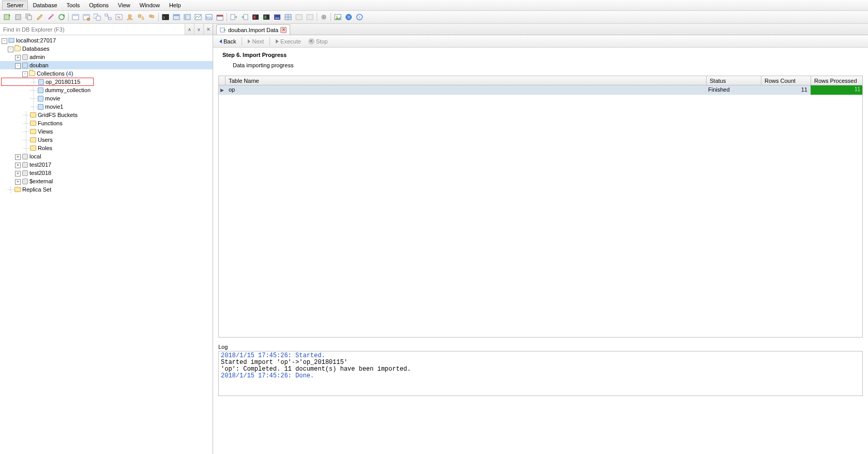  I want to click on tree-db-test2018: test2018, so click(107, 173).